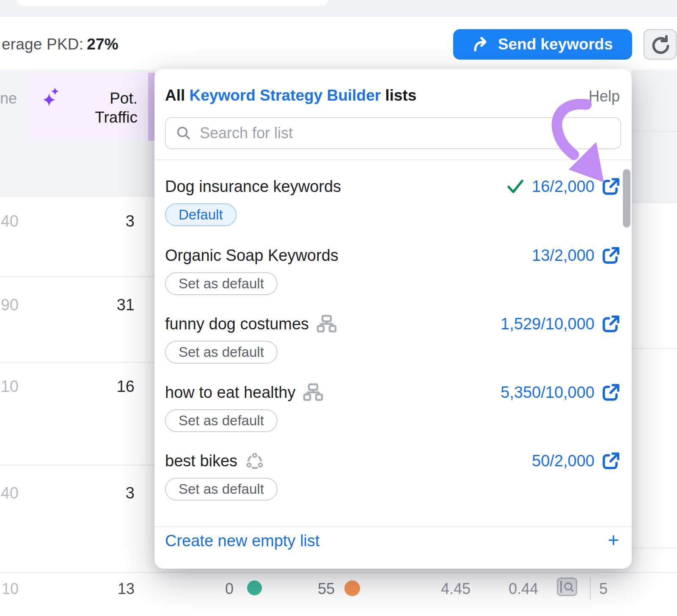 This screenshot has height=616, width=677. What do you see at coordinates (393, 270) in the screenshot?
I see `list-item: Organic Soap Keywords 13/2,000 Set as de…` at bounding box center [393, 270].